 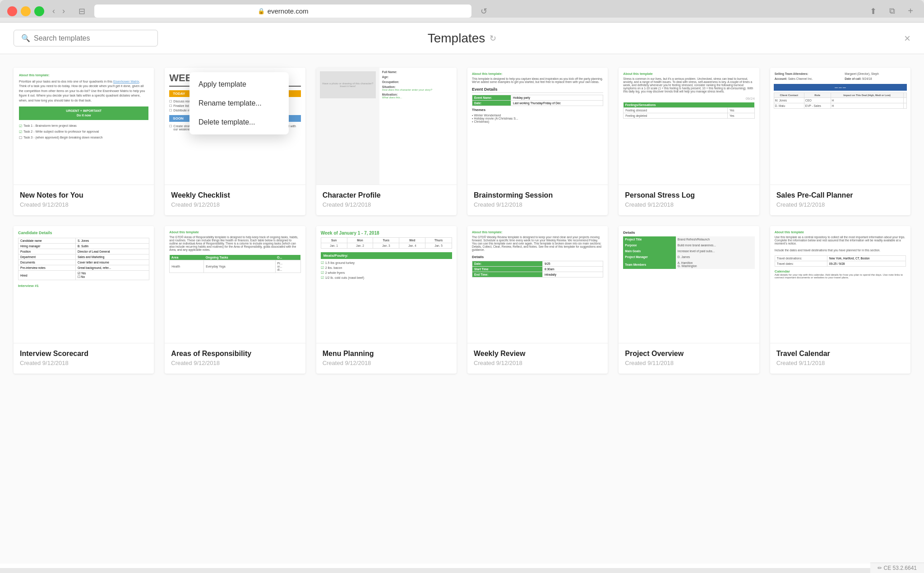 What do you see at coordinates (538, 300) in the screenshot?
I see `template-card-weekly-review: About this template: The GTD® Weekly Rev…` at bounding box center [538, 300].